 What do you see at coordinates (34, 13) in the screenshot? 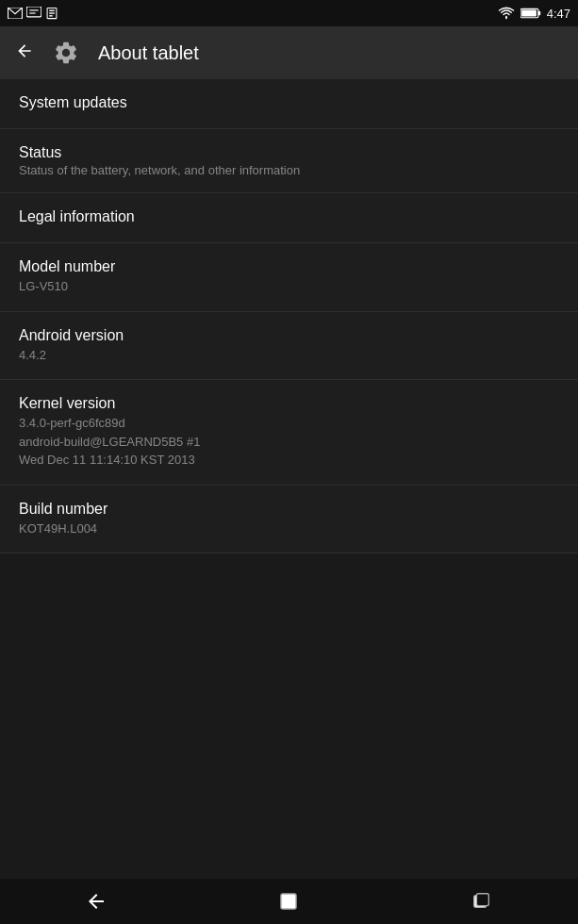
I see `message-icon` at bounding box center [34, 13].